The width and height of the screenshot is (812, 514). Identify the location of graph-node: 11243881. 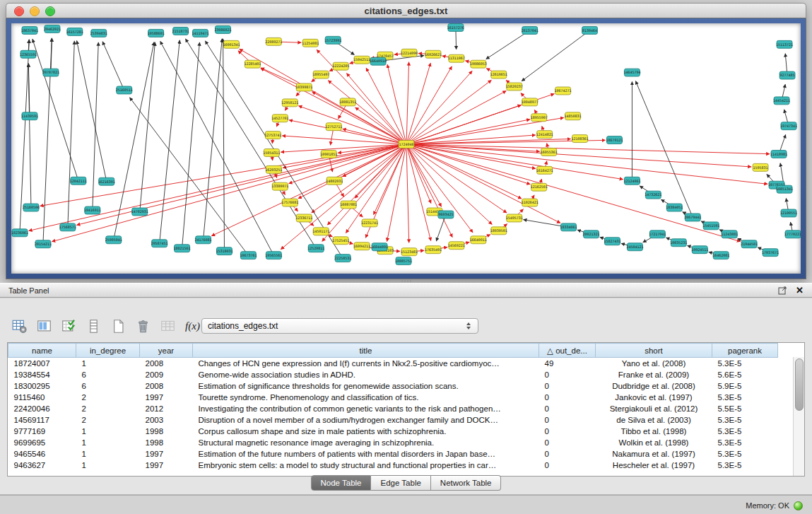
(729, 235).